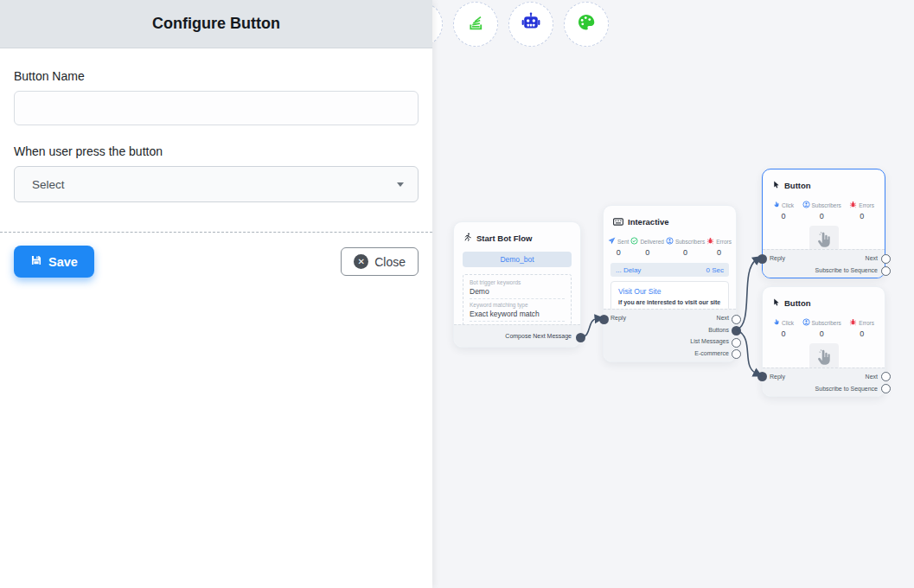  I want to click on button-name-label: Button Name, so click(216, 76).